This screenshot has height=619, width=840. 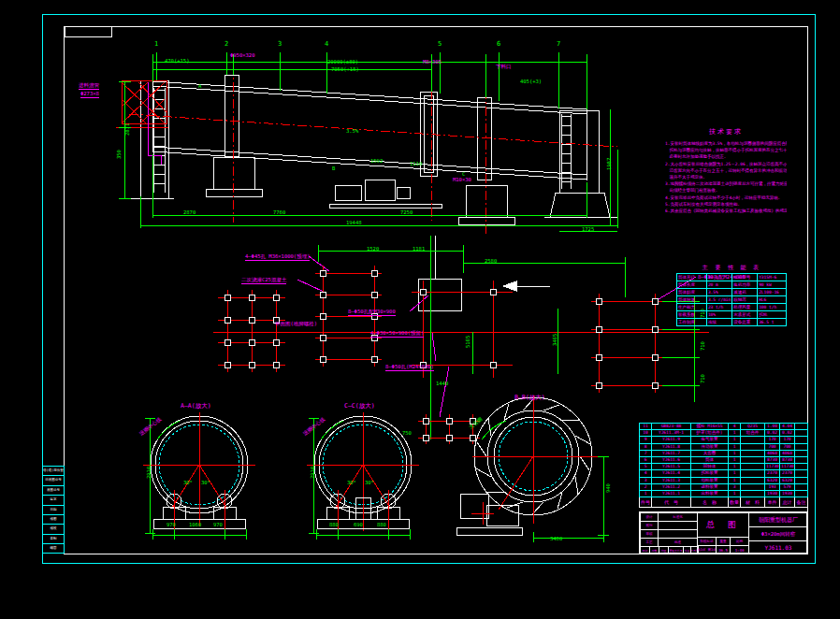 What do you see at coordinates (724, 503) in the screenshot?
I see `bom-header-row: 件号代 号名 称数量材 料单件总计备注` at bounding box center [724, 503].